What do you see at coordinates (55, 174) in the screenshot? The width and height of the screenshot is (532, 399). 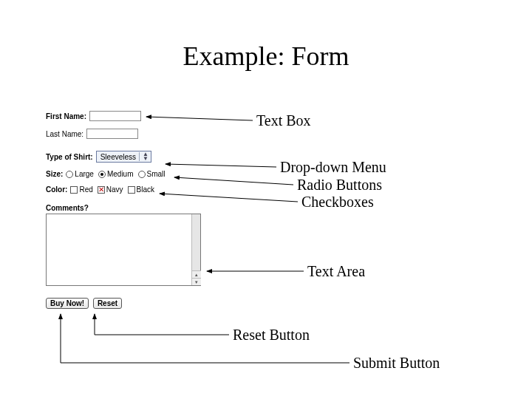 I see `size-label: Size:` at bounding box center [55, 174].